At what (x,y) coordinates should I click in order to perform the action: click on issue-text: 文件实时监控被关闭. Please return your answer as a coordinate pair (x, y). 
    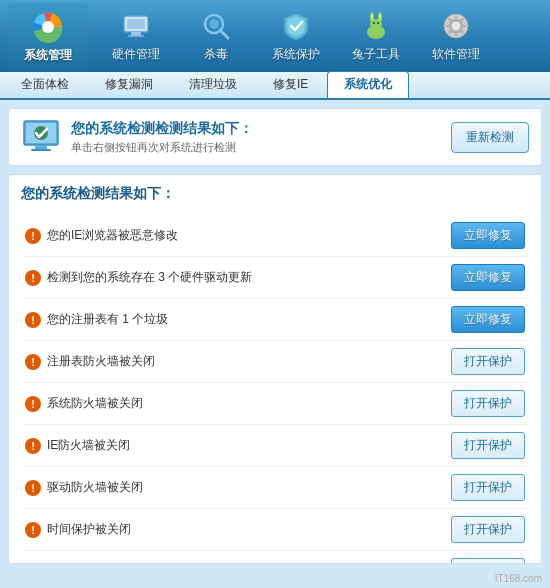
    Looking at the image, I should click on (101, 564).